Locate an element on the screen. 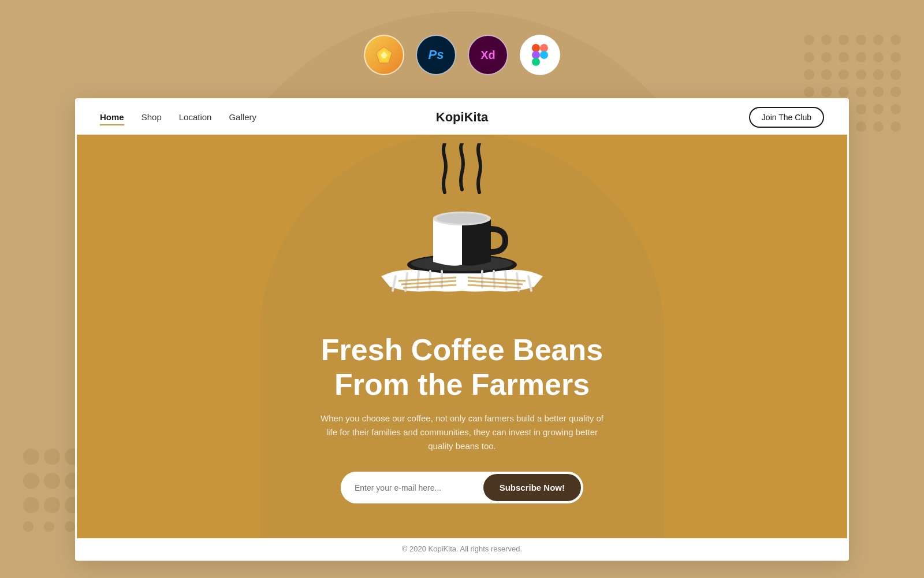 This screenshot has width=924, height=578. footer-text: © 2020 KopiKita. All rights reserved. is located at coordinates (462, 549).